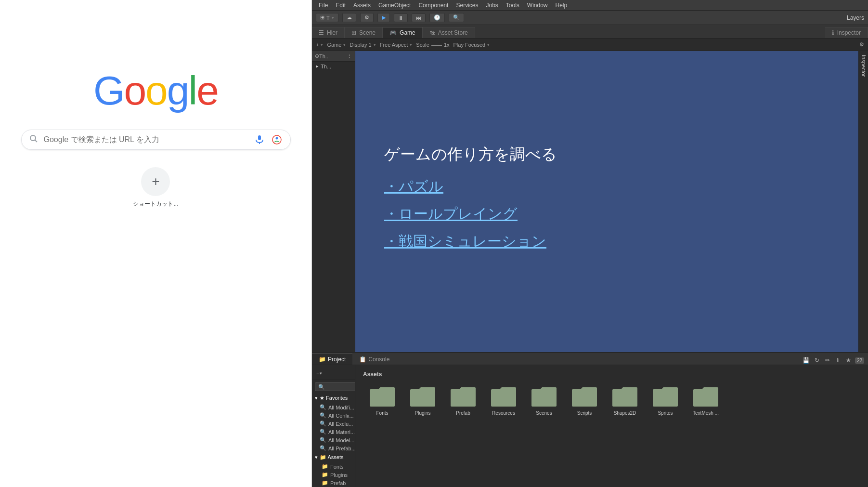  I want to click on asset-store-tab-icon: 🛍, so click(432, 33).